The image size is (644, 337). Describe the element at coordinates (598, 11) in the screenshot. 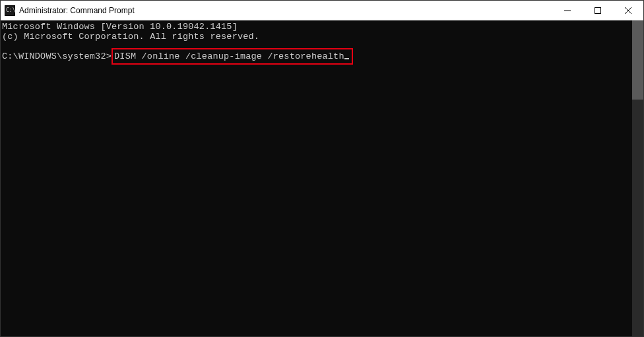

I see `window-controls` at that location.